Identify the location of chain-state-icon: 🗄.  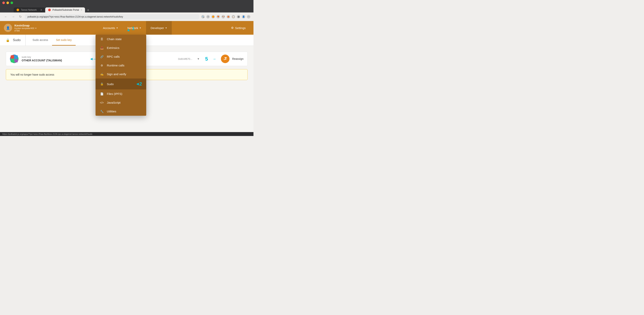
(102, 39).